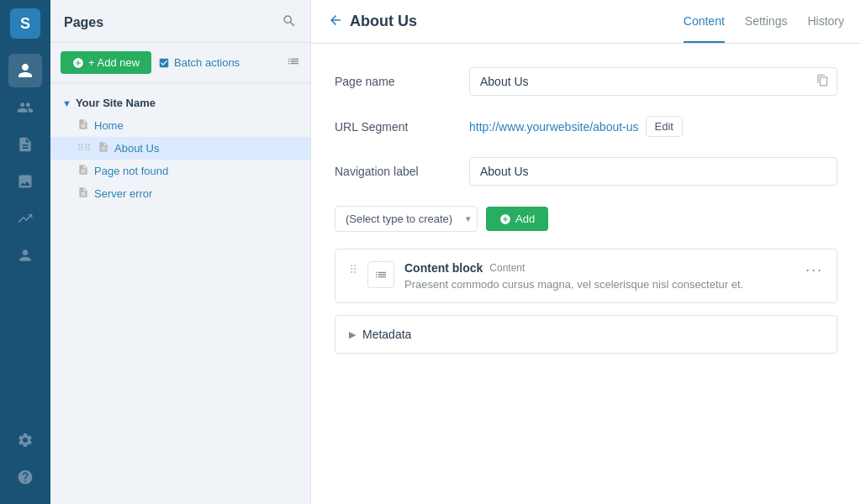 The height and width of the screenshot is (504, 861). I want to click on nav-label-control, so click(653, 171).